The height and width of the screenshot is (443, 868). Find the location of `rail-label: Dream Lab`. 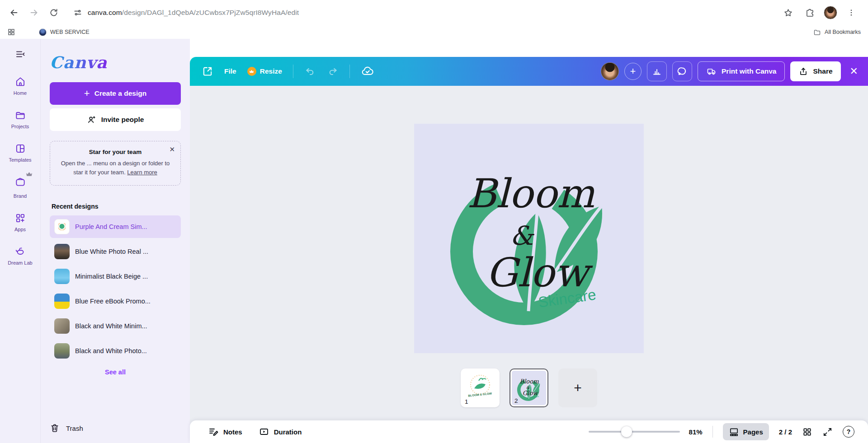

rail-label: Dream Lab is located at coordinates (20, 263).